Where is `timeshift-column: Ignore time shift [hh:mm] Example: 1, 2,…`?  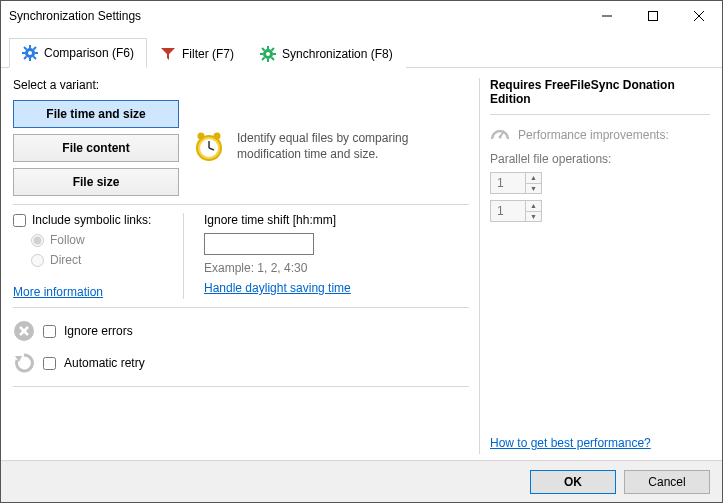 timeshift-column: Ignore time shift [hh:mm] Example: 1, 2,… is located at coordinates (336, 256).